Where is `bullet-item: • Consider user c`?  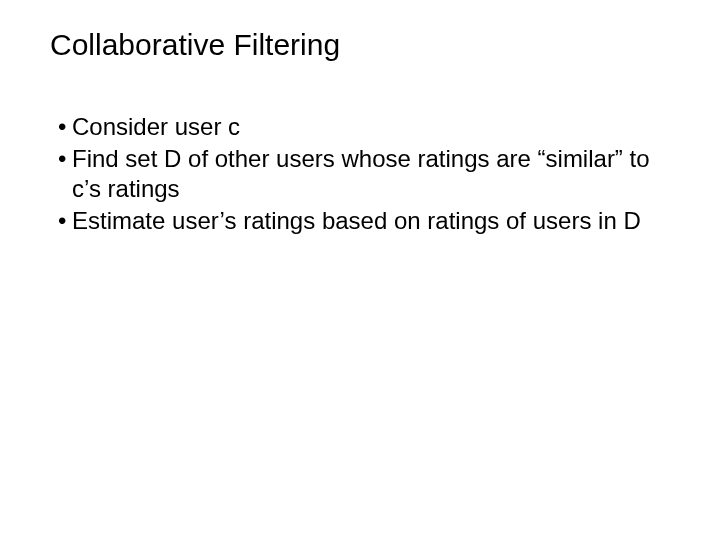 bullet-item: • Consider user c is located at coordinates (364, 127).